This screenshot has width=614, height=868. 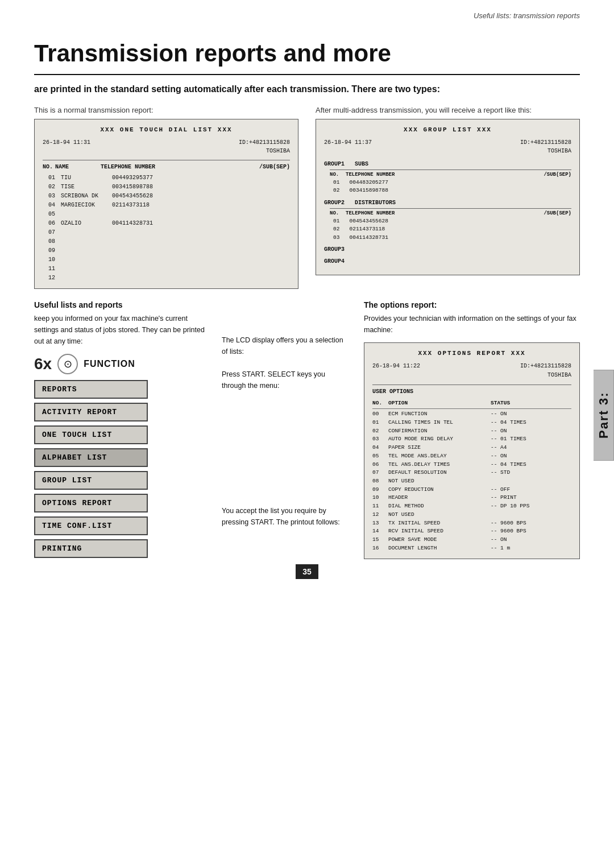 What do you see at coordinates (472, 423) in the screenshot?
I see `table-row: 01CALLING TIMES IN TEL-- 04 TIMES` at bounding box center [472, 423].